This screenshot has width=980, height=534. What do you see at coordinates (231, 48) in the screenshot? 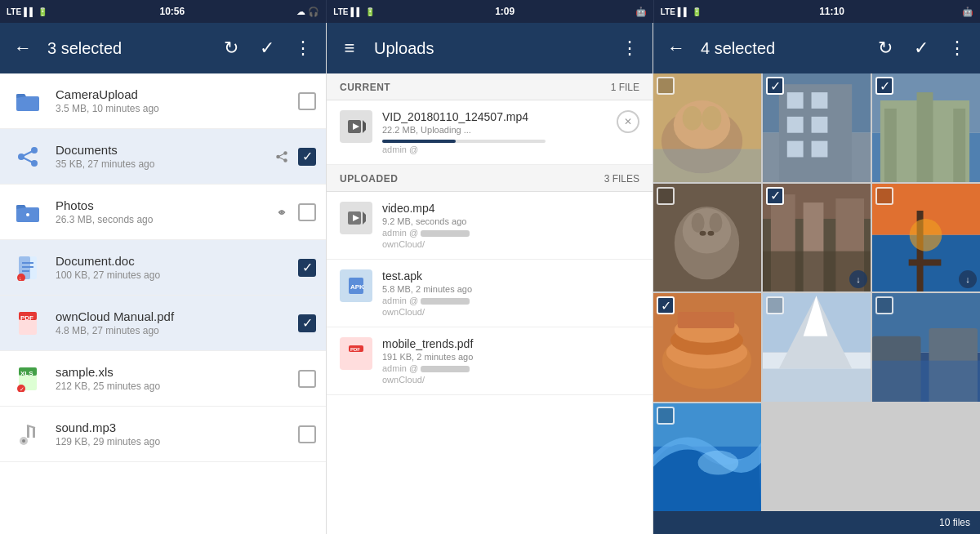
I see `files-sync-button: ↻` at bounding box center [231, 48].